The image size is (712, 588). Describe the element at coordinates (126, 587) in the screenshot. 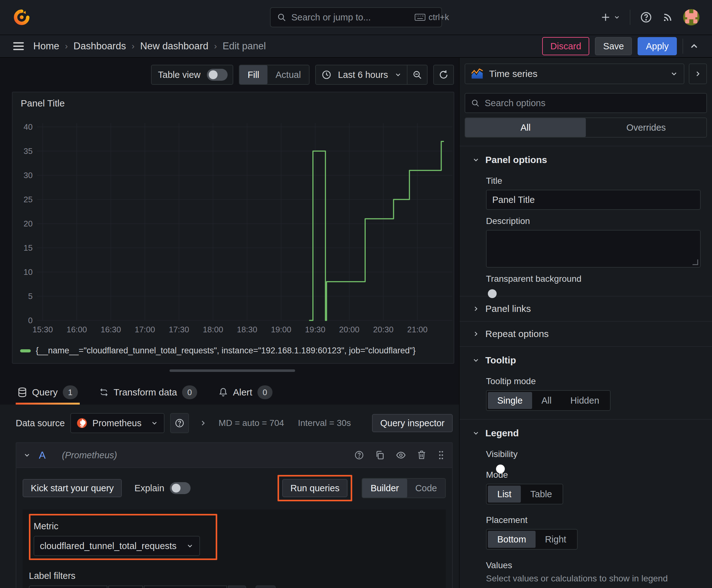

I see `operator-dropdown: =` at that location.